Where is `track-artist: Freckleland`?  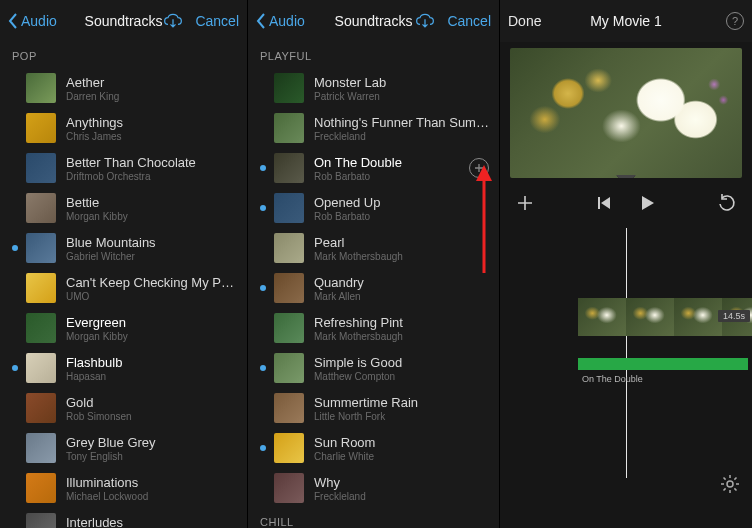 track-artist: Freckleland is located at coordinates (402, 136).